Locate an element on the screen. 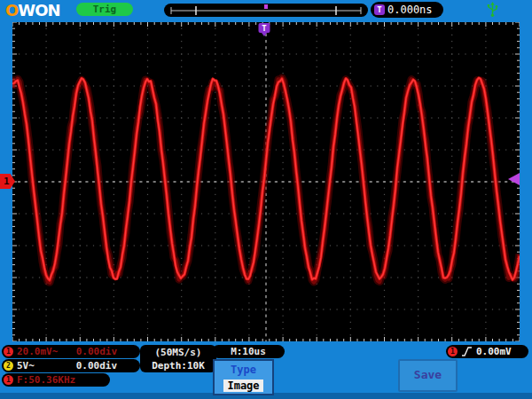  ch2-offset: 0.00div is located at coordinates (97, 365).